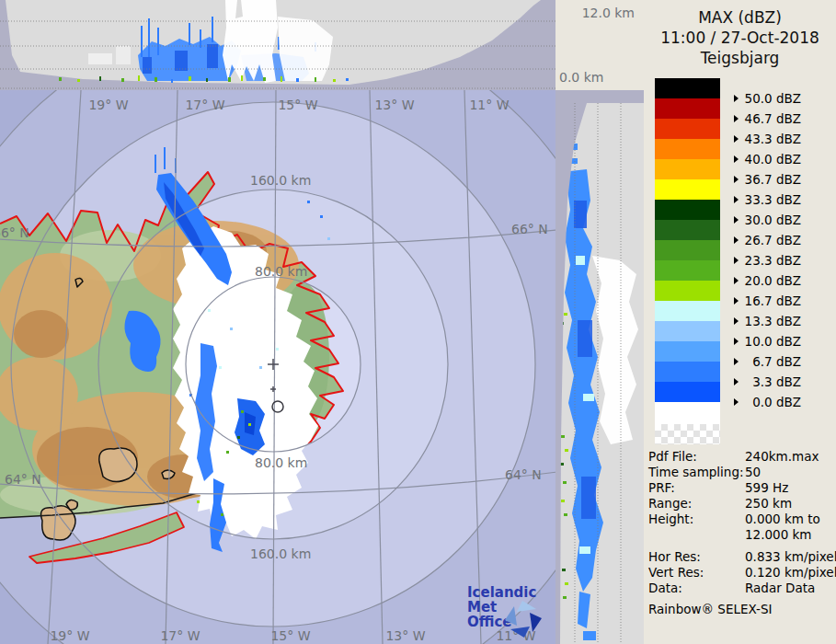 This screenshot has height=644, width=836. Describe the element at coordinates (791, 572) in the screenshot. I see `metadata-value: 0.120 km/pixel` at that location.